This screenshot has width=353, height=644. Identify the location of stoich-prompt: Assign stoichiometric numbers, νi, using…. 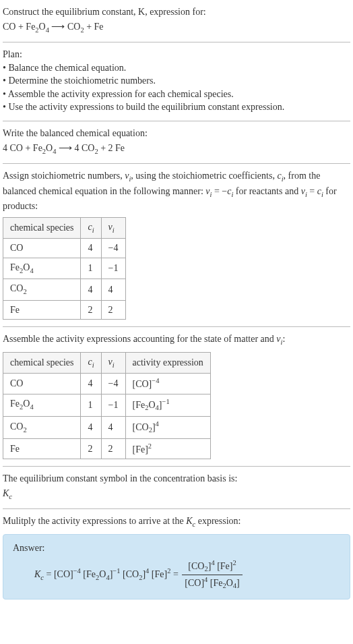
(176, 192).